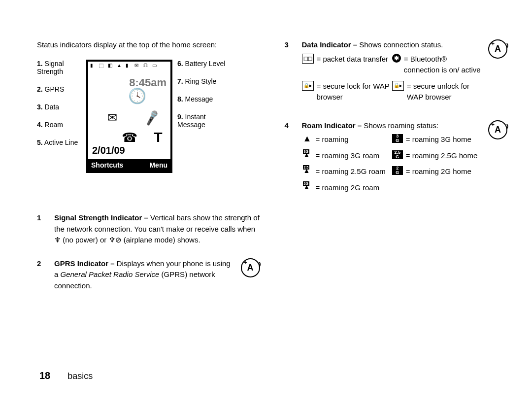 This screenshot has height=411, width=532. Describe the element at coordinates (159, 165) in the screenshot. I see `right-softkey: Menu` at that location.